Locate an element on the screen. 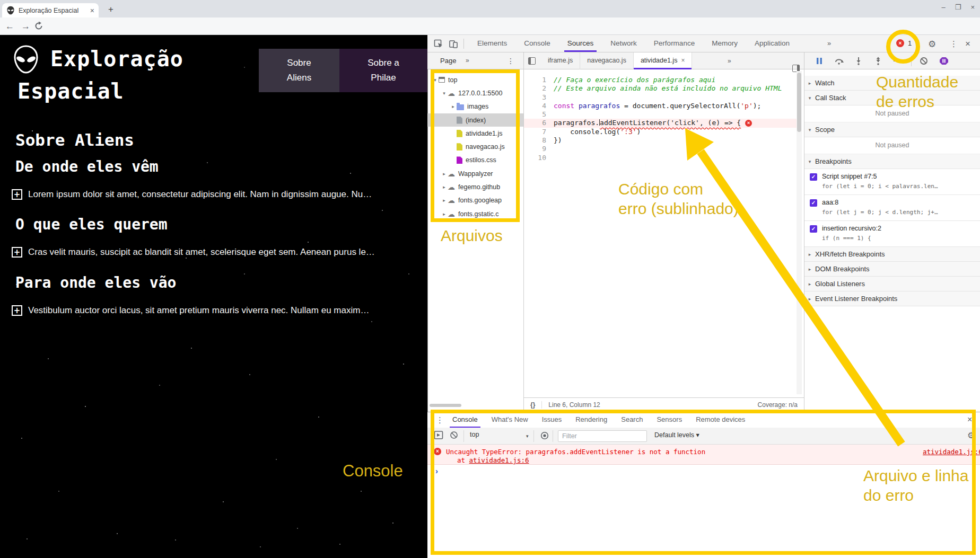 The height and width of the screenshot is (558, 980). code-line-10: 10 is located at coordinates (660, 158).